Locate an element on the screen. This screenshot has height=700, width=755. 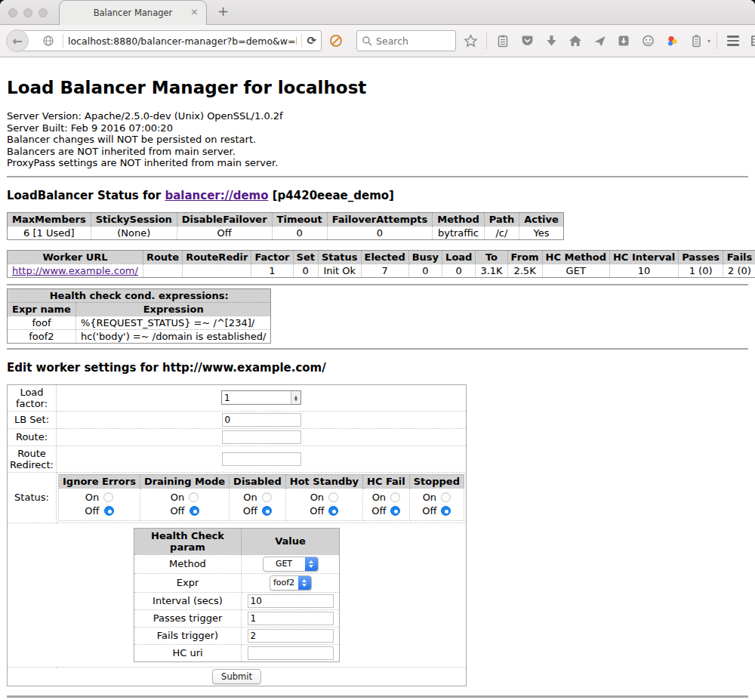
tab-close-icon: × is located at coordinates (195, 12).